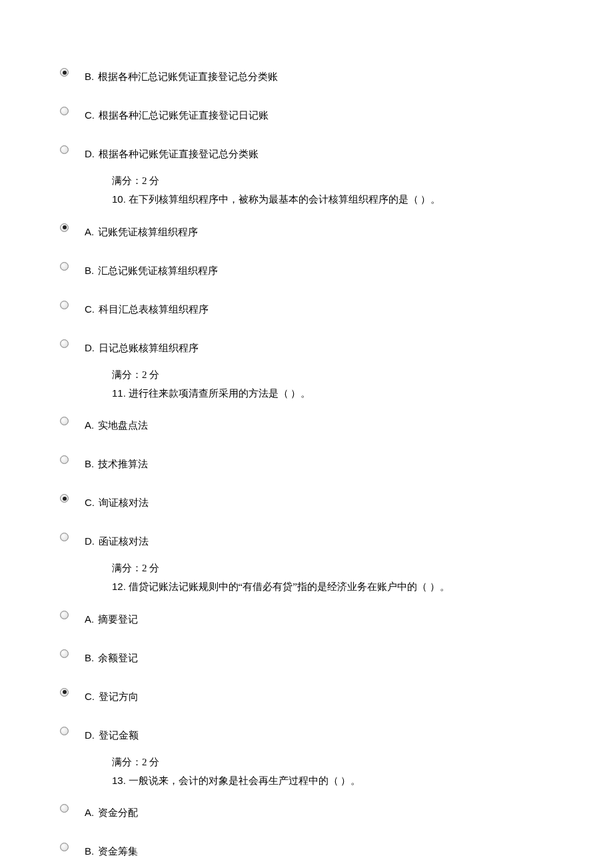 The height and width of the screenshot is (868, 613). Describe the element at coordinates (306, 347) in the screenshot. I see `option-row: D. 日记总账核算组织程序` at that location.